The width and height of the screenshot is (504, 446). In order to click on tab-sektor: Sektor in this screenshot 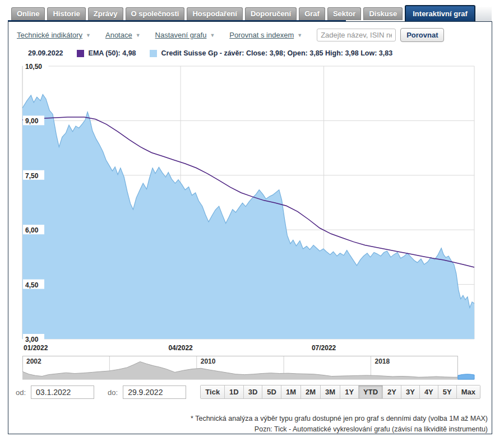, I will do `click(344, 13)`.